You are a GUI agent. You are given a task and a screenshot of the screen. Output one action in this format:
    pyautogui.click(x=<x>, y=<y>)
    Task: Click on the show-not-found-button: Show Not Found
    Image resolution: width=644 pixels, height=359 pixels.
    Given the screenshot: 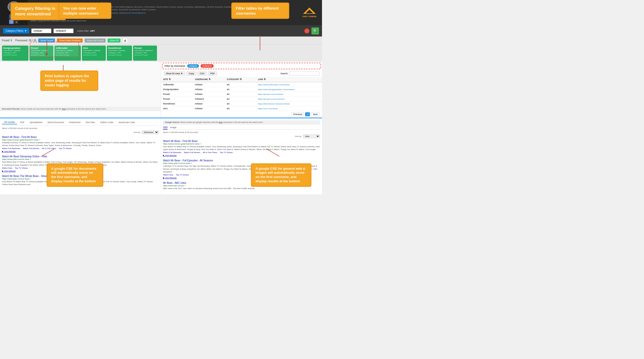 What is the action you would take?
    pyautogui.click(x=95, y=41)
    